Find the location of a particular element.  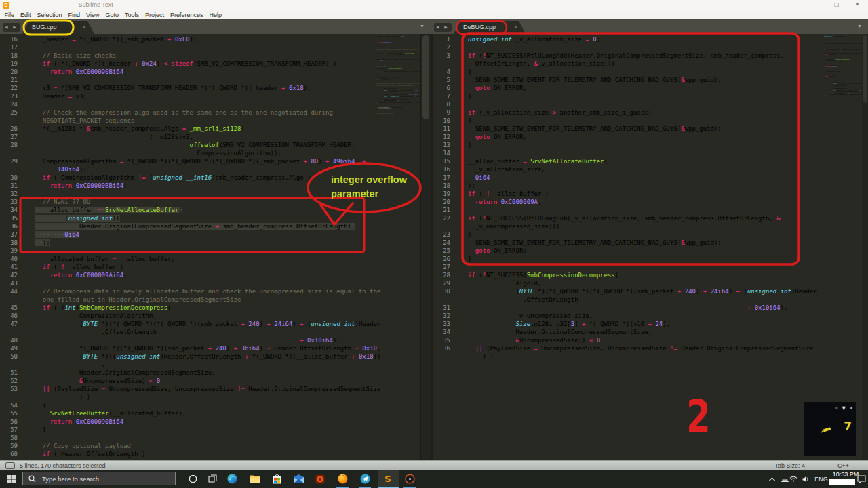

syntax-indicator: C++ is located at coordinates (844, 466).